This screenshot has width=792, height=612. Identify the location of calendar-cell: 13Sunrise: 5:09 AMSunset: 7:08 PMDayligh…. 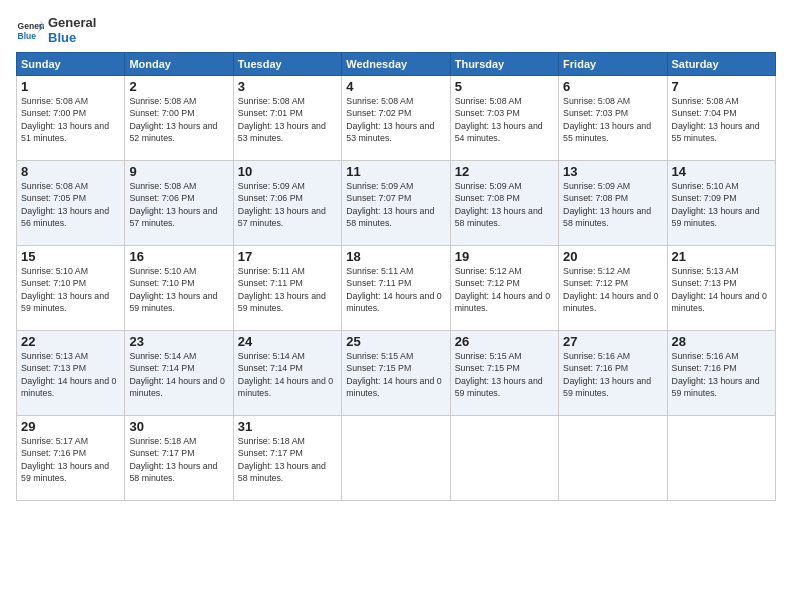
(613, 202).